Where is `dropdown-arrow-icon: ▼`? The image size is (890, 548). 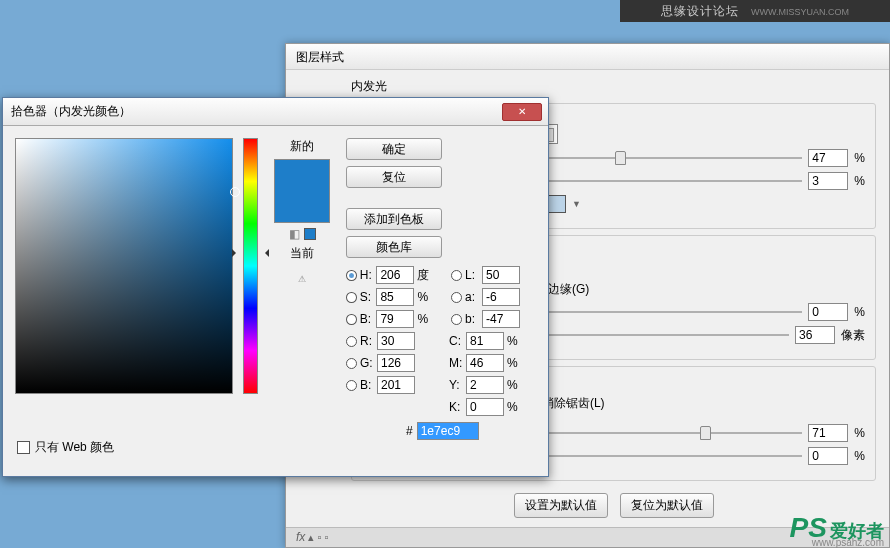 dropdown-arrow-icon: ▼ is located at coordinates (576, 204).